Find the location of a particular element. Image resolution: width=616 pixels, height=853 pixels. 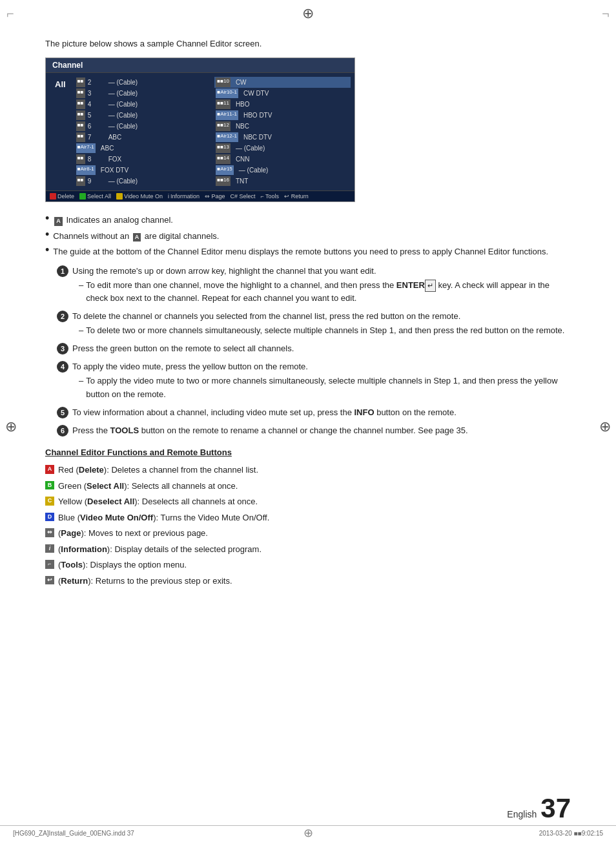

step-num-1: 1 is located at coordinates (63, 271).